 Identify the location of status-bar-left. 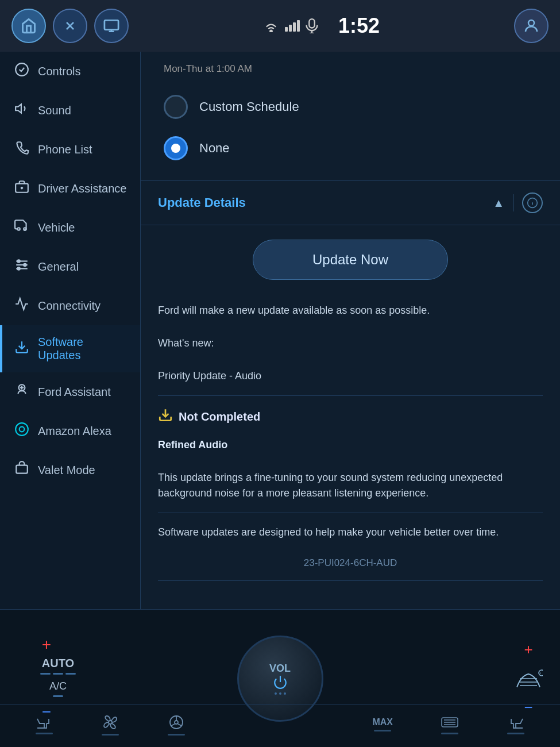
(70, 26).